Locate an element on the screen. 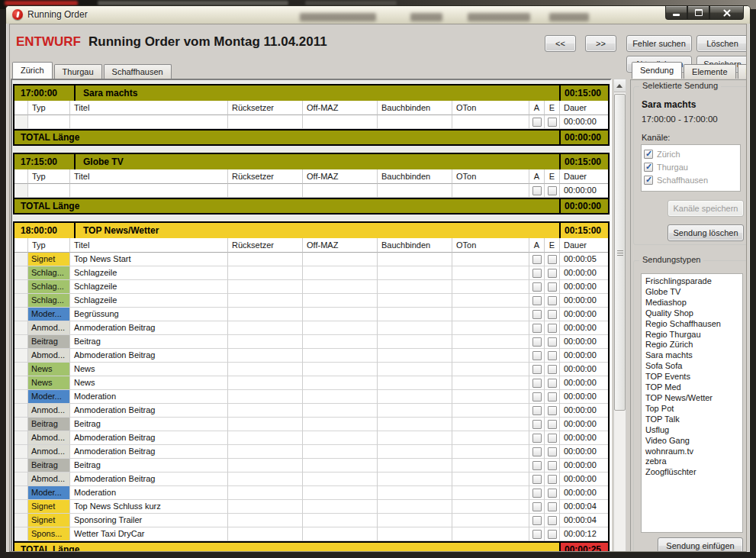 The height and width of the screenshot is (558, 756). sendung-loeschen-button: Sendung löschen is located at coordinates (706, 233).